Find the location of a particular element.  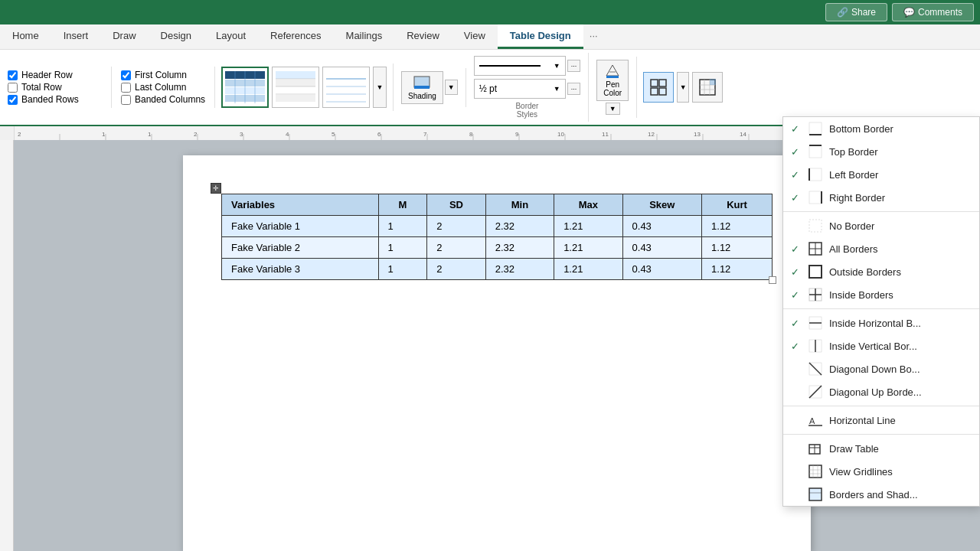

svg-text: 1 is located at coordinates (104, 135).